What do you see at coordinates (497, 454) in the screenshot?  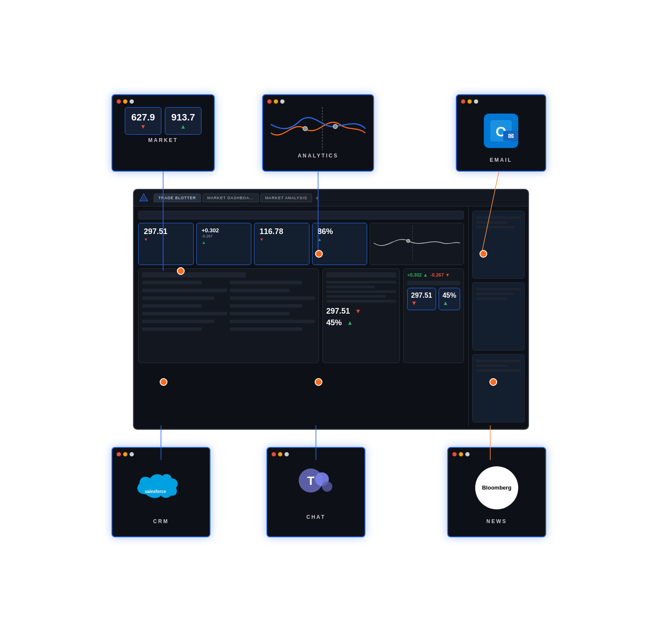 I see `news-titlebar` at bounding box center [497, 454].